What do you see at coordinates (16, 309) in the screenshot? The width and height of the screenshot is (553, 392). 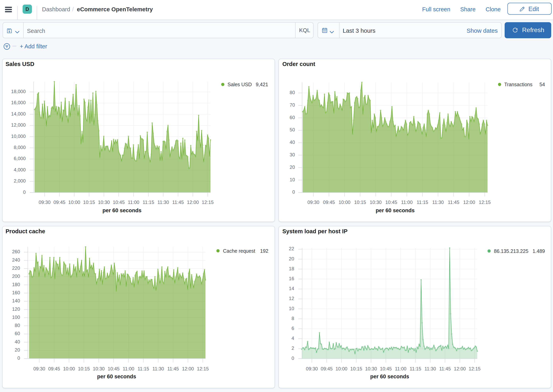 I see `svg-text: 120` at bounding box center [16, 309].